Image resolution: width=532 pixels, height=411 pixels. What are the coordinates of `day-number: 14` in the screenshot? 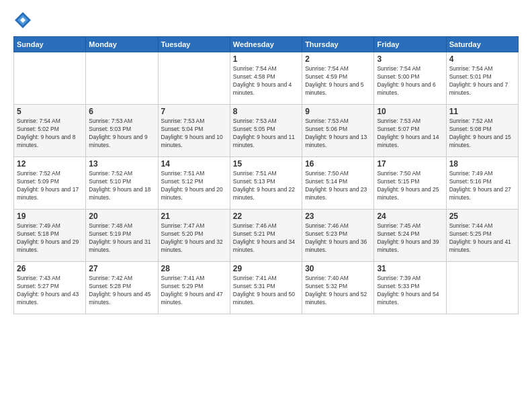 It's located at (194, 164).